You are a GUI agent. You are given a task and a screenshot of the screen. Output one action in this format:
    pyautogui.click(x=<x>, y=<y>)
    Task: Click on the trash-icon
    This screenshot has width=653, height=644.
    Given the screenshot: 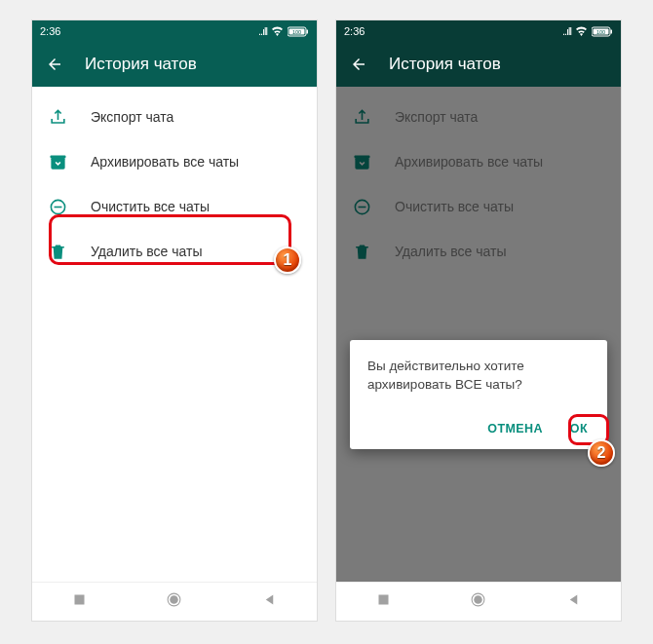 What is the action you would take?
    pyautogui.click(x=58, y=251)
    